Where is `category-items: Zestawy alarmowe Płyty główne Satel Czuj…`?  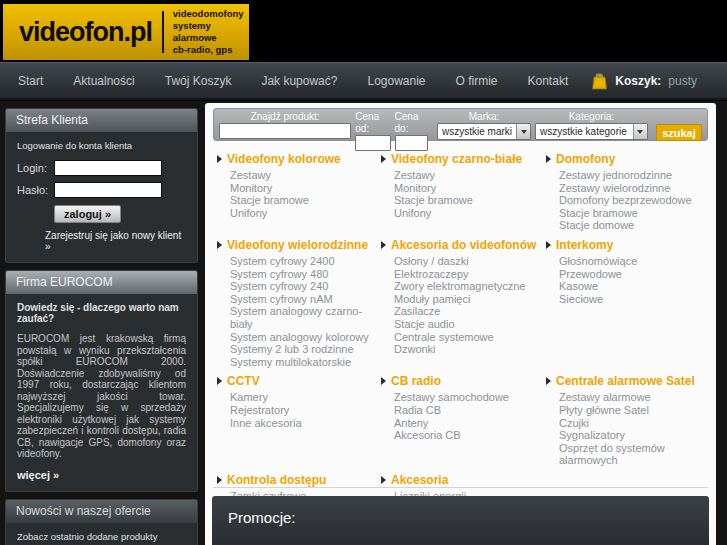
category-items: Zestawy alarmowe Płyty główne Satel Czuj… is located at coordinates (625, 429).